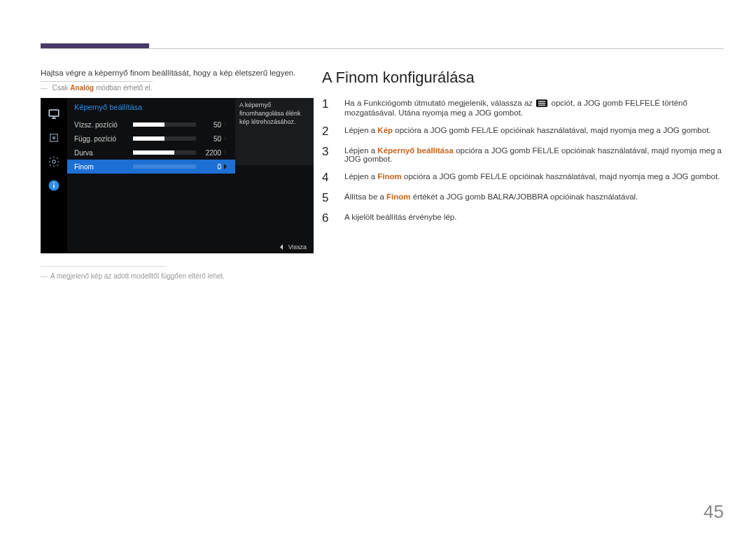 This screenshot has height=534, width=756. What do you see at coordinates (210, 153) in the screenshot?
I see `osd-row-value: 2200` at bounding box center [210, 153].